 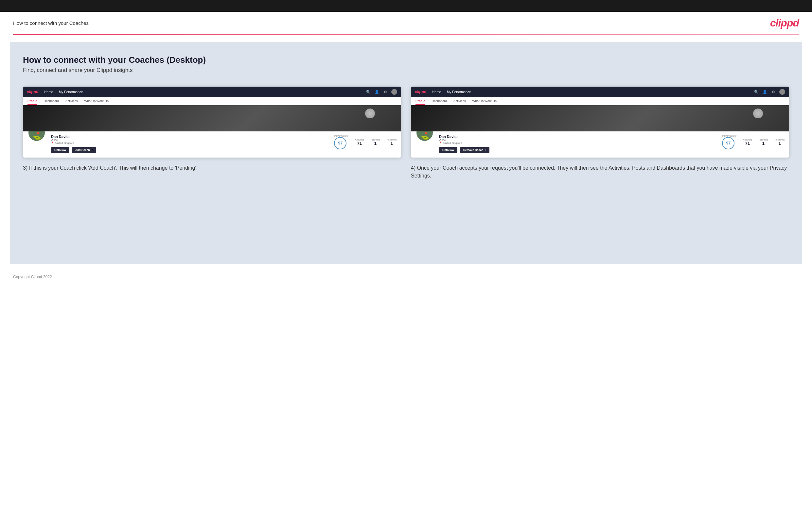 What do you see at coordinates (190, 137) in the screenshot?
I see `left-profile-name: Dan Davies` at bounding box center [190, 137].